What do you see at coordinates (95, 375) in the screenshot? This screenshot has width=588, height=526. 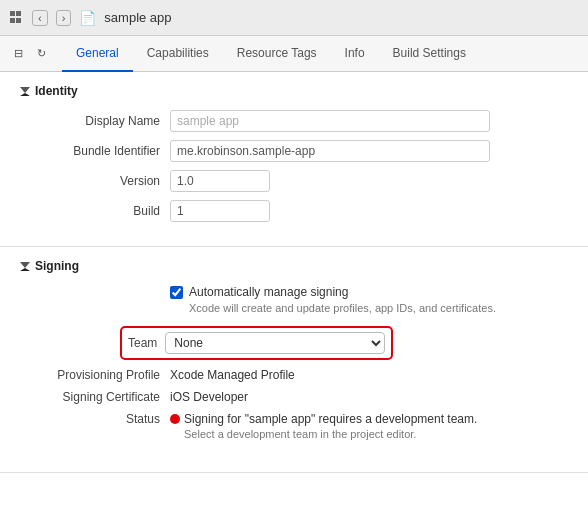 I see `provisioning-label: Provisioning Profile` at bounding box center [95, 375].